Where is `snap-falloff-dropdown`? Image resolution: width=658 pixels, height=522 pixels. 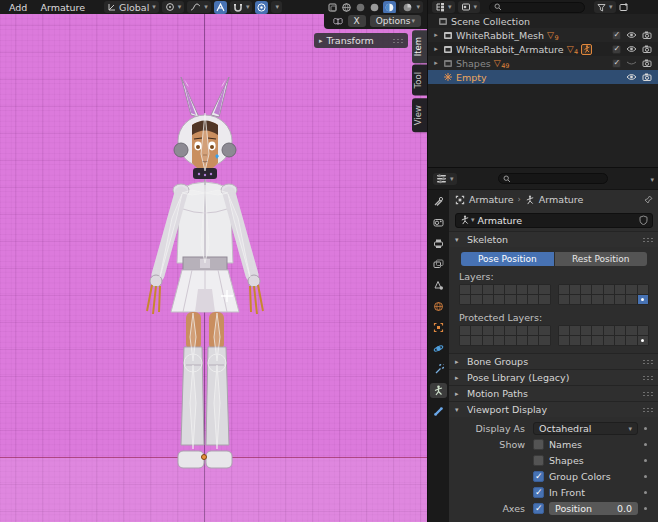
snap-falloff-dropdown is located at coordinates (199, 7).